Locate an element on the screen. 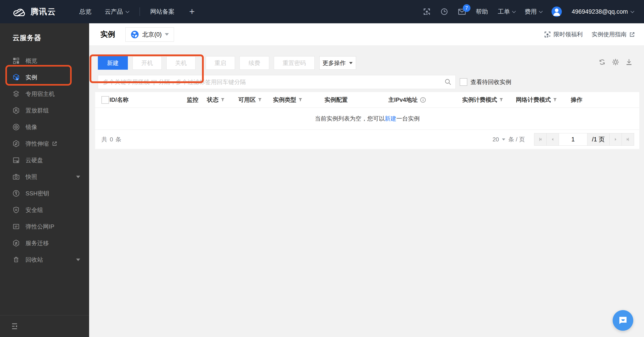 The image size is (644, 337). page-size-selector: 20 条 / 页 is located at coordinates (508, 140).